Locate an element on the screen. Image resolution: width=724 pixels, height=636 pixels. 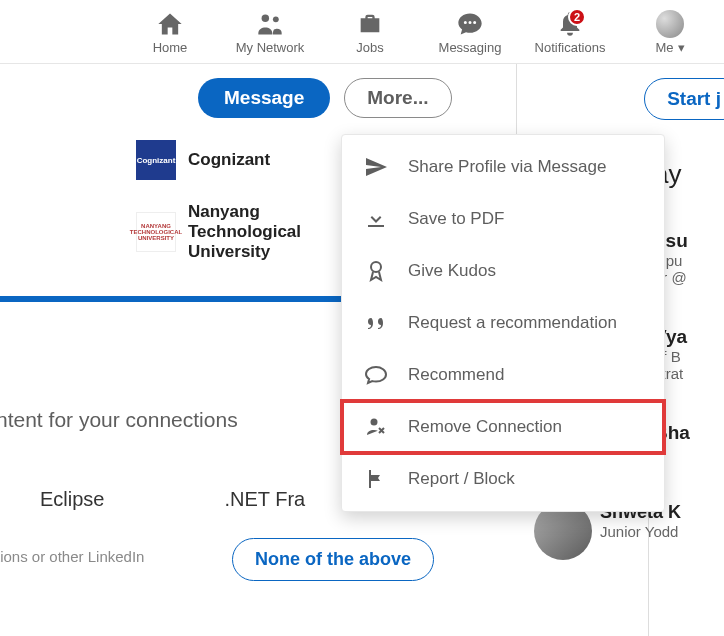
skill-item: Eclipse is located at coordinates (72, 500).